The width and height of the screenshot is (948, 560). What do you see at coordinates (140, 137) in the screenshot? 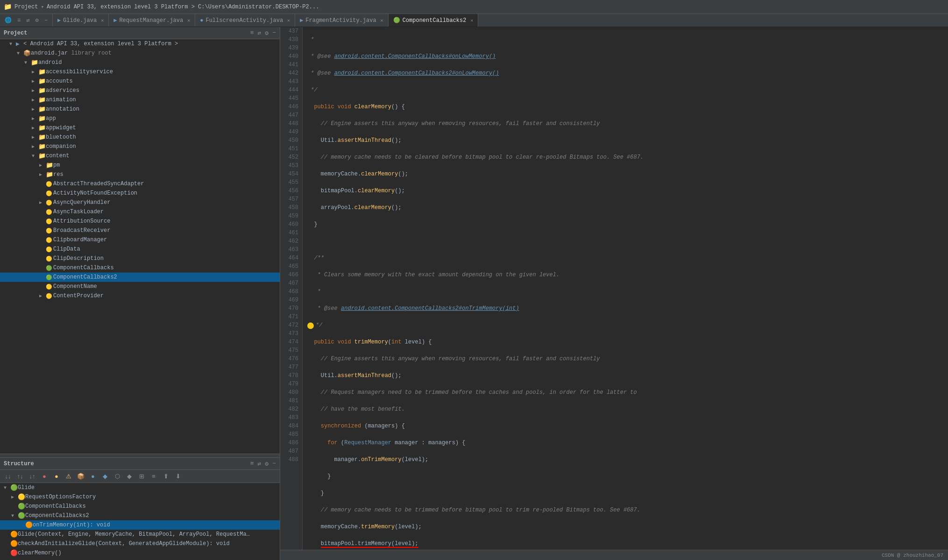
I see `tree-item-bluetooth: ▶ 📁 bluetooth` at bounding box center [140, 137].